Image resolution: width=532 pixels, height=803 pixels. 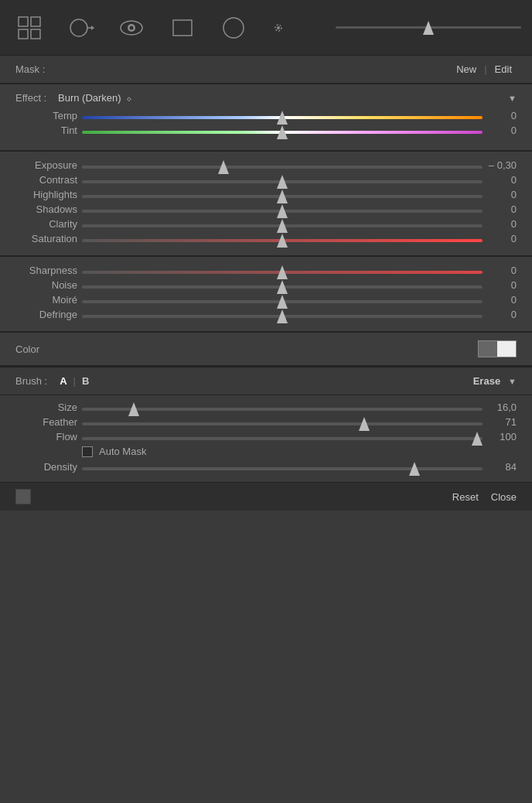 I want to click on clarity-range-input, so click(x=282, y=226).